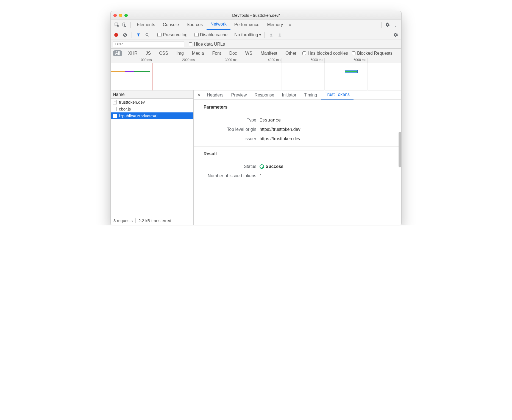 The image size is (512, 420). Describe the element at coordinates (297, 95) in the screenshot. I see `detail-tab-bar: ✕ Headers Preview Response Initiator Tim…` at that location.